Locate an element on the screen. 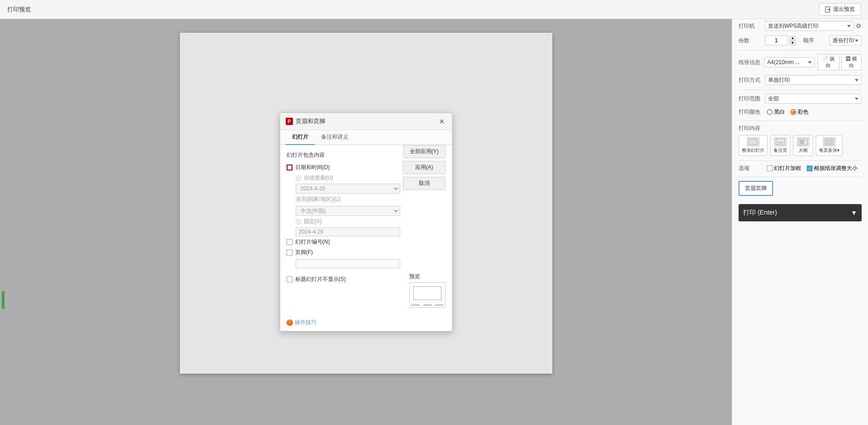  order-label: 顺序 is located at coordinates (814, 41).